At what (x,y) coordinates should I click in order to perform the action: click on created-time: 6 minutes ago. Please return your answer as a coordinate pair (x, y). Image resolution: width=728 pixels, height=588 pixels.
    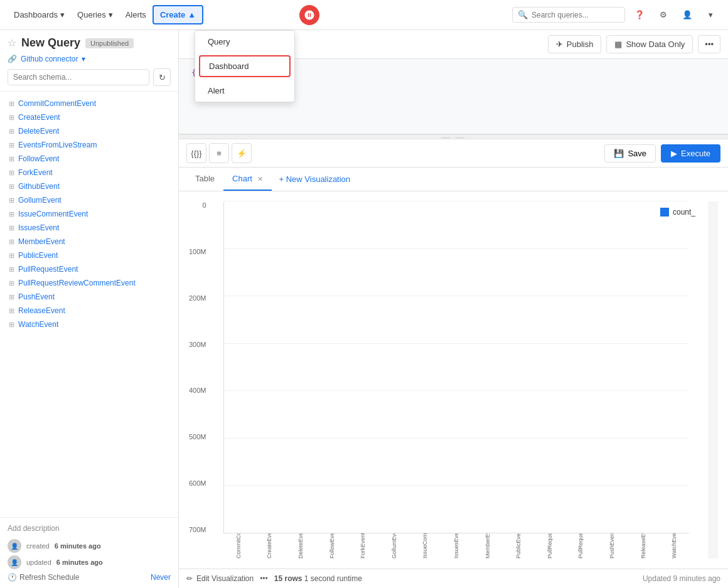
    Looking at the image, I should click on (78, 546).